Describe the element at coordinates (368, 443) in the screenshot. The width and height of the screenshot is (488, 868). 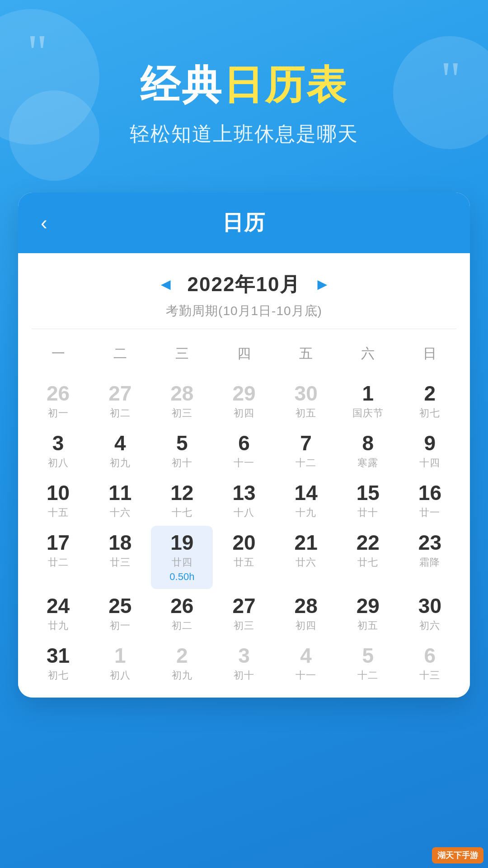
I see `day-number: 8` at that location.